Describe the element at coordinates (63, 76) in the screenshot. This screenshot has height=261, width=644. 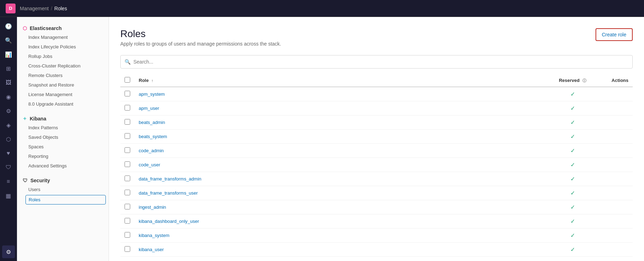
I see `nav-item-remote-clusters: Remote Clusters` at that location.